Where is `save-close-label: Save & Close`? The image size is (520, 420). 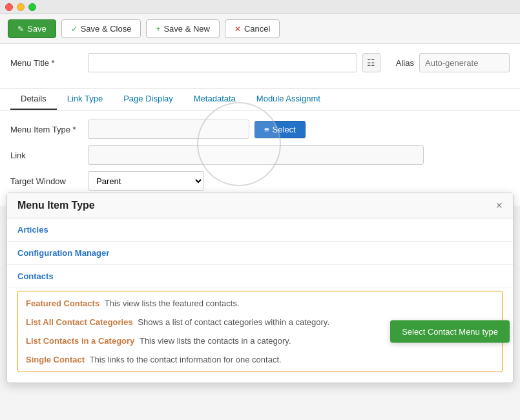
save-close-label: Save & Close is located at coordinates (106, 28).